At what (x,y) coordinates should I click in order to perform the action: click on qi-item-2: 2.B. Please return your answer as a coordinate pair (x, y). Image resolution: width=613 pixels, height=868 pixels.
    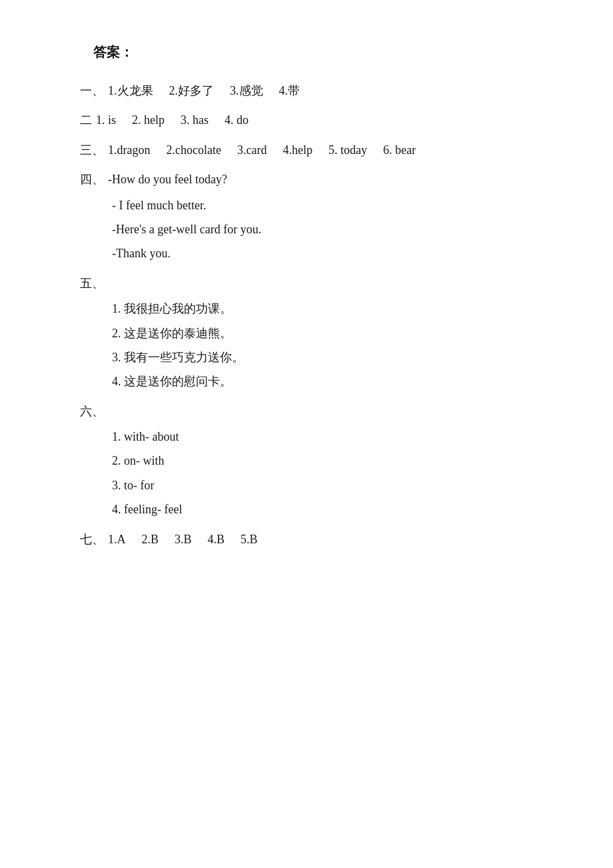
    Looking at the image, I should click on (151, 539).